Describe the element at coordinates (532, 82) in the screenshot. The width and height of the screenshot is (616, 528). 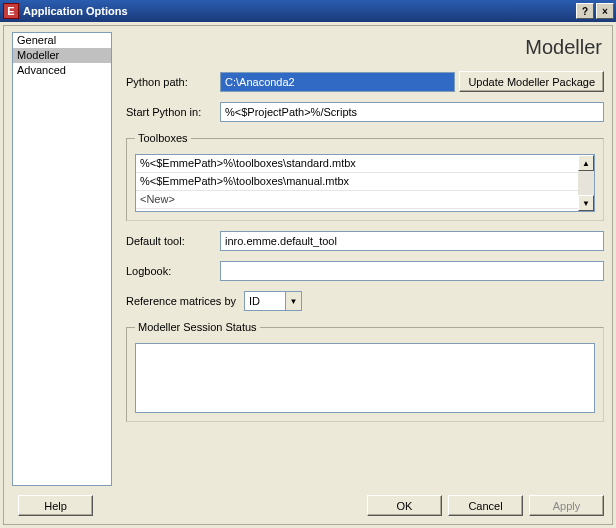
I see `update-modeller-package-button: Update Modeller Package` at that location.